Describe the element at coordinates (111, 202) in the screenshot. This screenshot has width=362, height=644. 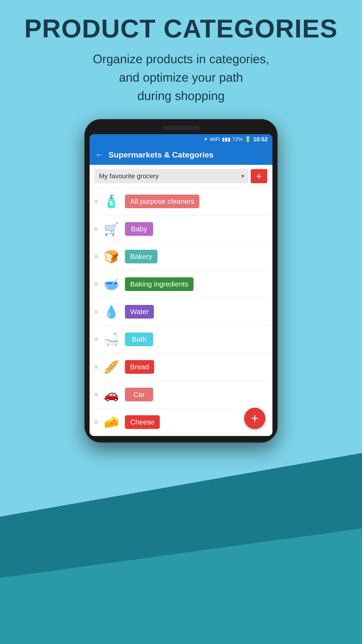
I see `category-icon-cleaners: 🧴` at that location.